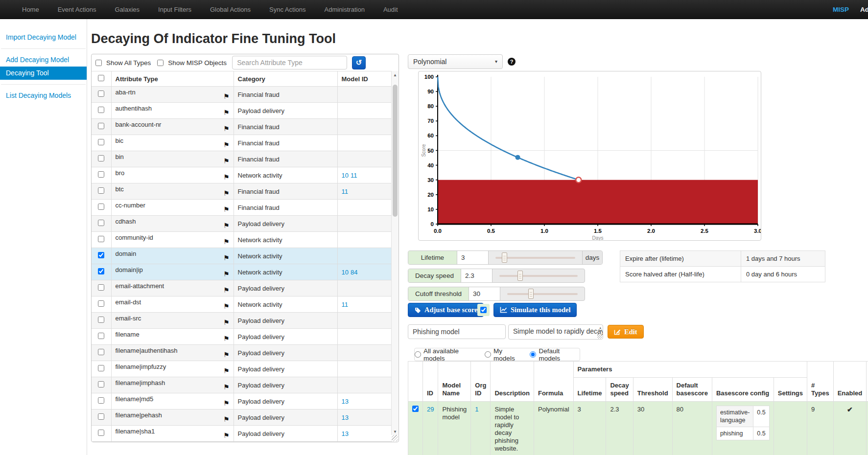  What do you see at coordinates (446, 355) in the screenshot?
I see `model-filter-radio: All available models` at bounding box center [446, 355].